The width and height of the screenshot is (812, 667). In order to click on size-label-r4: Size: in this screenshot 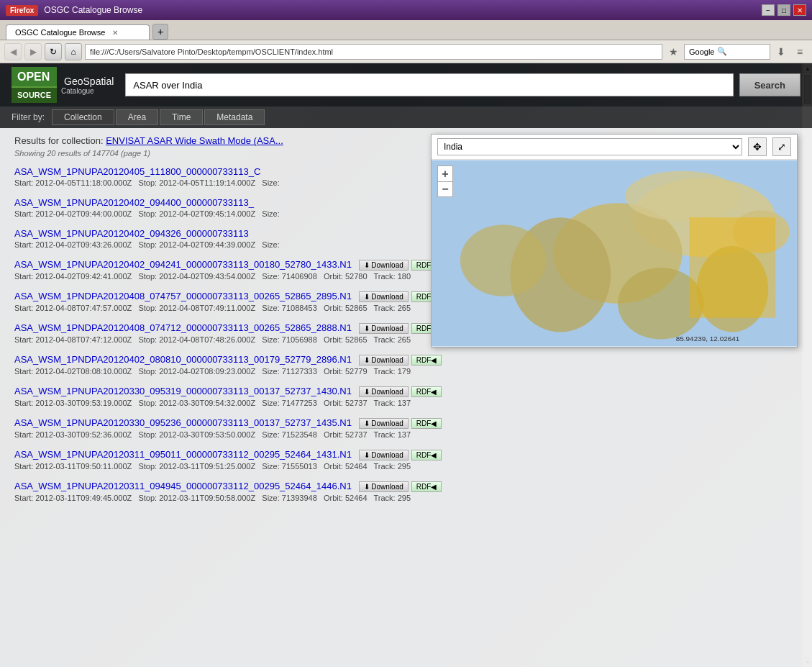, I will do `click(270, 276)`.